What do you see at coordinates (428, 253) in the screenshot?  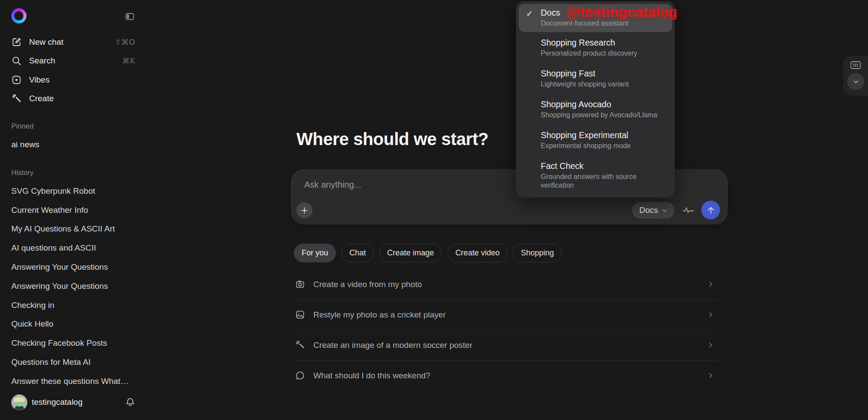 I see `category-tabs: For you Chat Create image Create video S…` at bounding box center [428, 253].